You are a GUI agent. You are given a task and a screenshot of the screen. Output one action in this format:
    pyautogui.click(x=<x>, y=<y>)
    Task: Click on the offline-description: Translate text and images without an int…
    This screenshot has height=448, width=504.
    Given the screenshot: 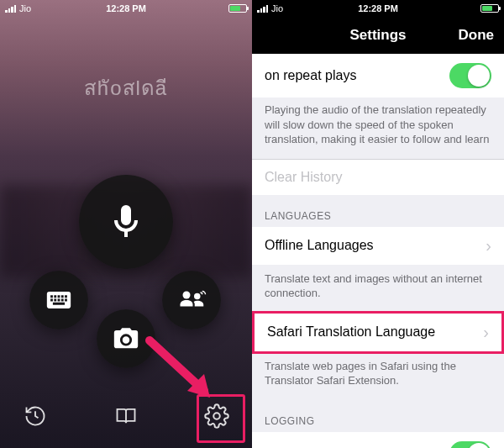 What is the action you would take?
    pyautogui.click(x=378, y=289)
    